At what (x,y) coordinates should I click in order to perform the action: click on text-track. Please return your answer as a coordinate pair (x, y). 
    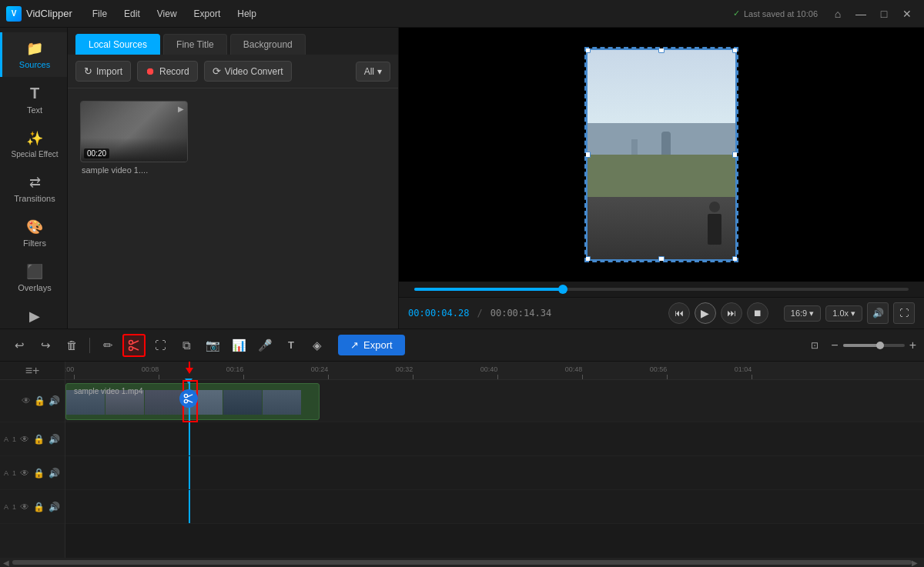
    Looking at the image, I should click on (494, 439).